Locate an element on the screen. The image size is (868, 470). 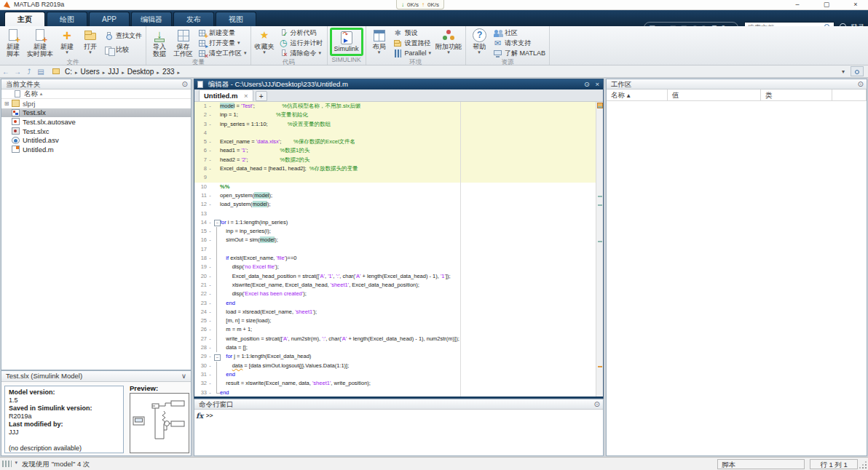
workspace-column-值: 值 is located at coordinates (714, 95).